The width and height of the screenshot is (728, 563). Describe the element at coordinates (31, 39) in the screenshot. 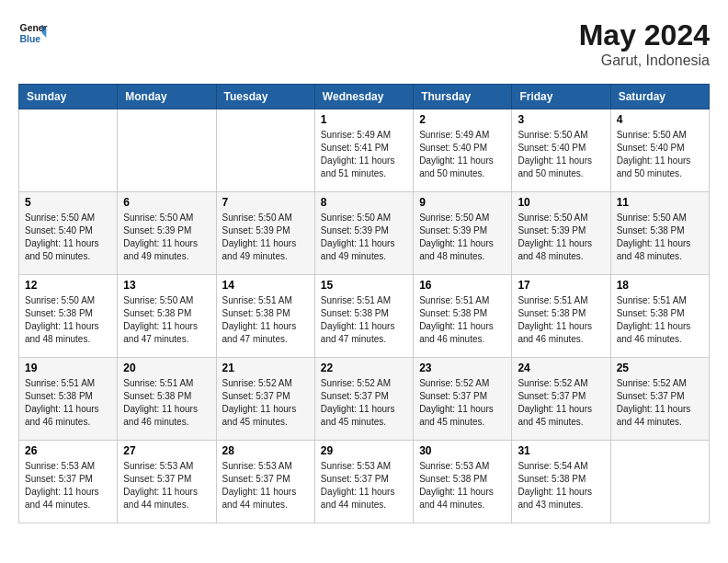

I see `svg-text: Blue` at that location.